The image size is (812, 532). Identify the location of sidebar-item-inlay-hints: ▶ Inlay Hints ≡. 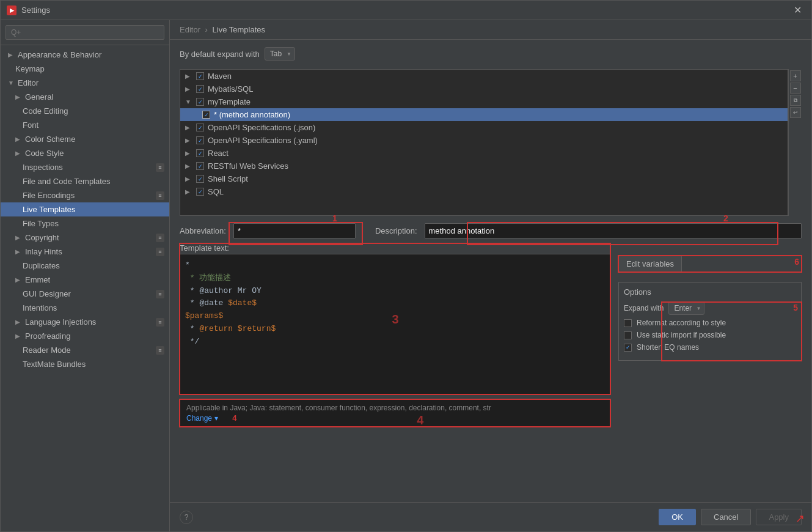
(85, 252).